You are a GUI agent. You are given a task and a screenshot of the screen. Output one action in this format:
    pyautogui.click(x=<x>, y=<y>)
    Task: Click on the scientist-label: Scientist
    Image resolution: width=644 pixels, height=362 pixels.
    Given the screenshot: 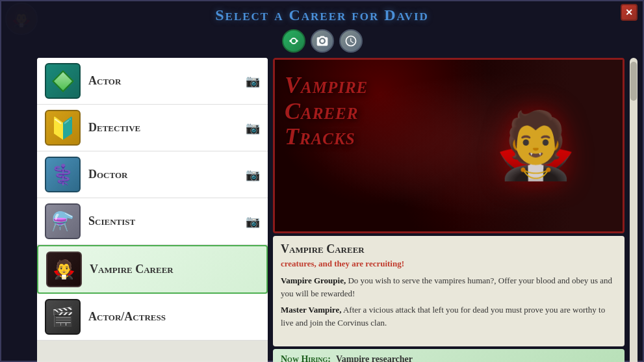 What is the action you would take?
    pyautogui.click(x=164, y=221)
    